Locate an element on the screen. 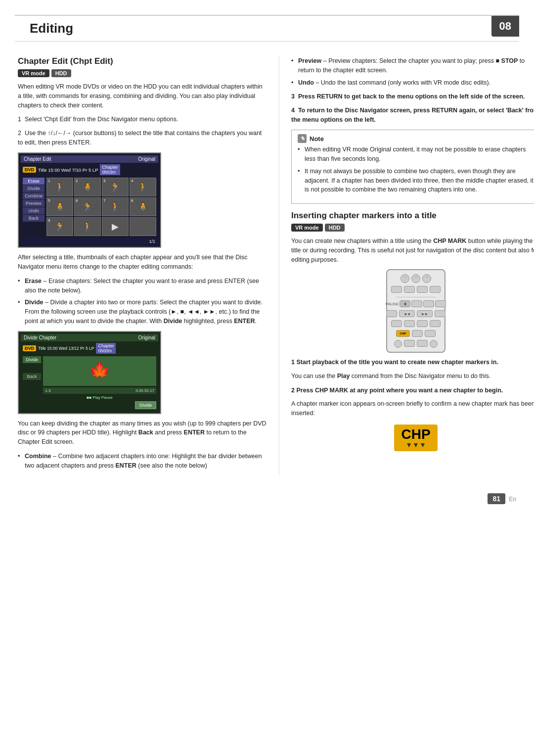  sm-divide-main-area: 🍁 1-3 0.00.52.17 ■■ Play Pause Divide is located at coordinates (100, 383).